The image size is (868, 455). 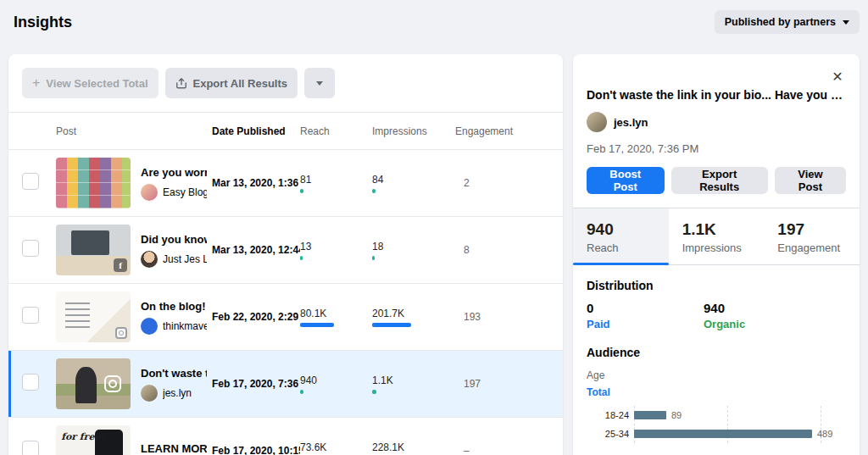 I want to click on filter-label: Published by partners, so click(x=780, y=22).